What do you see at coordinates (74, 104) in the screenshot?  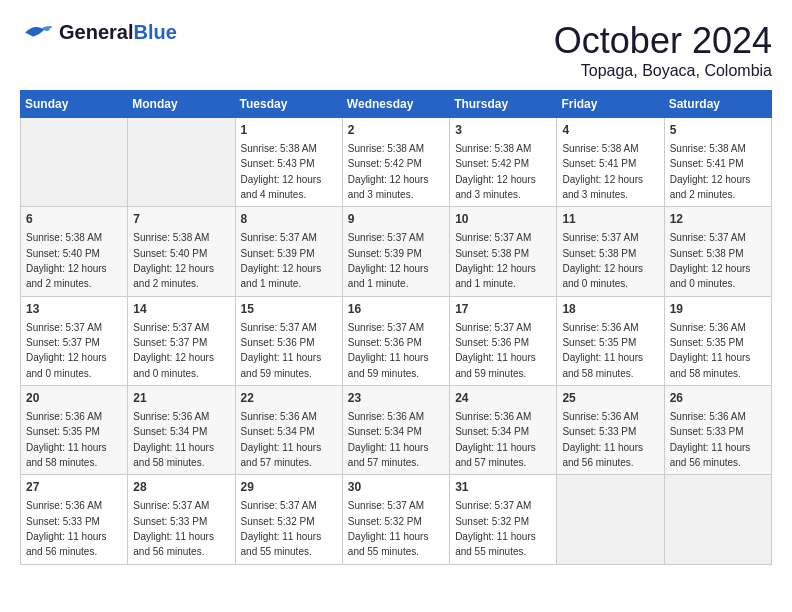 I see `weekday-header: Sunday` at bounding box center [74, 104].